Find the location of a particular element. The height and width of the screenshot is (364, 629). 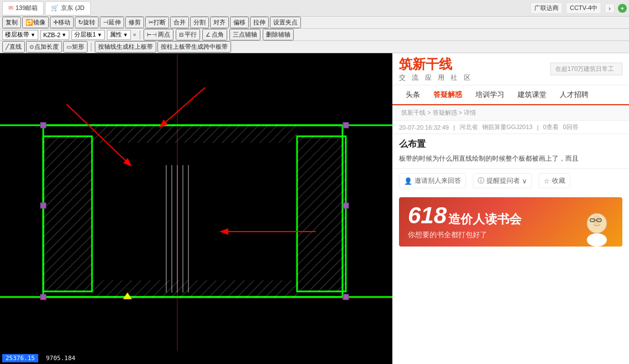

collect-label: 收藏 is located at coordinates (559, 181).